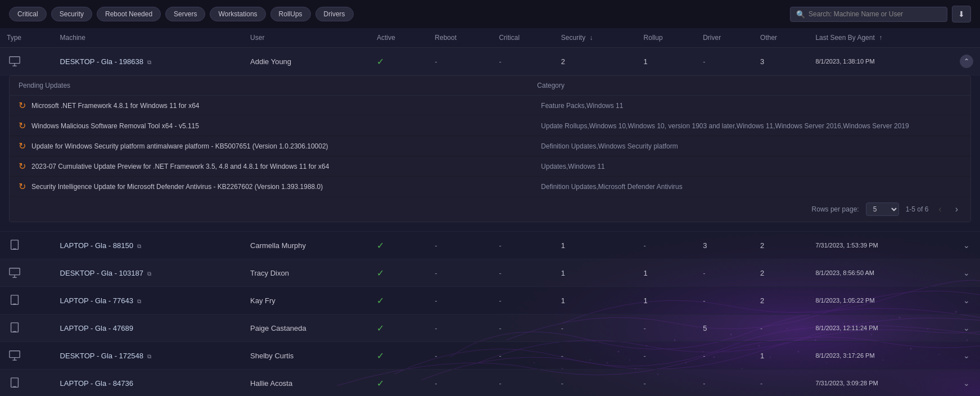 Image resolution: width=980 pixels, height=396 pixels. I want to click on cell-other: -, so click(781, 383).